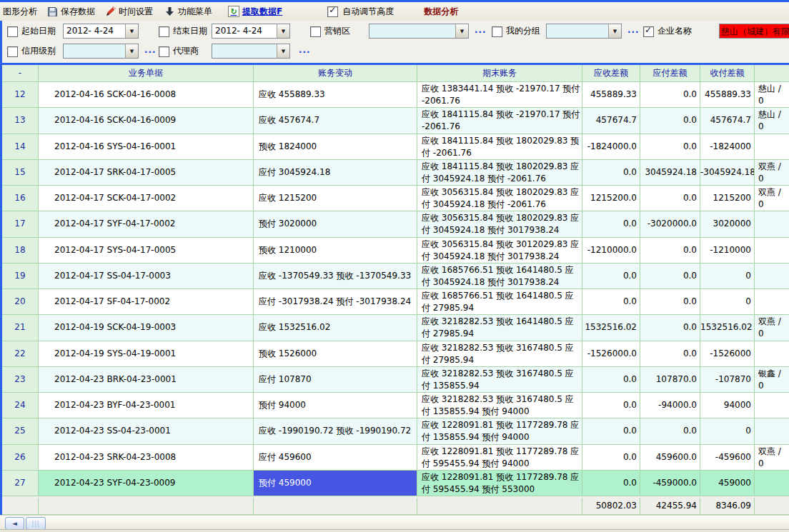  I want to click on row-number-cell: 13, so click(20, 121).